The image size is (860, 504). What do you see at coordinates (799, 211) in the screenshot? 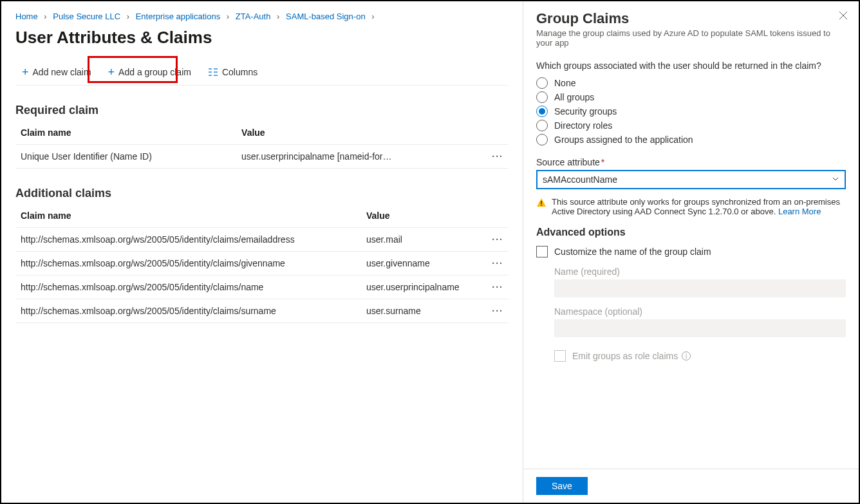
I see `learn-more-link: Learn More` at bounding box center [799, 211].